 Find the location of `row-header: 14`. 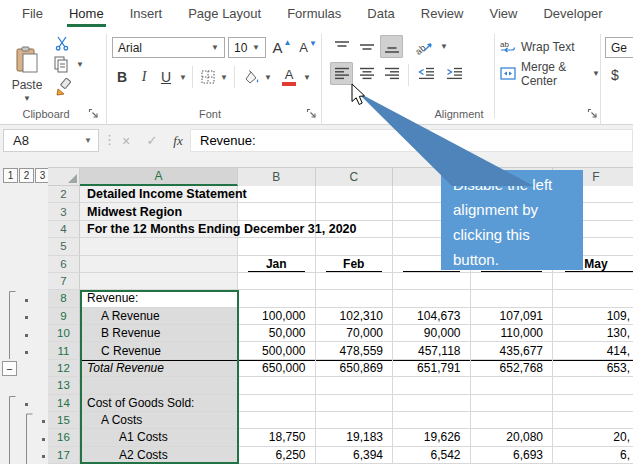

row-header: 14 is located at coordinates (64, 404).